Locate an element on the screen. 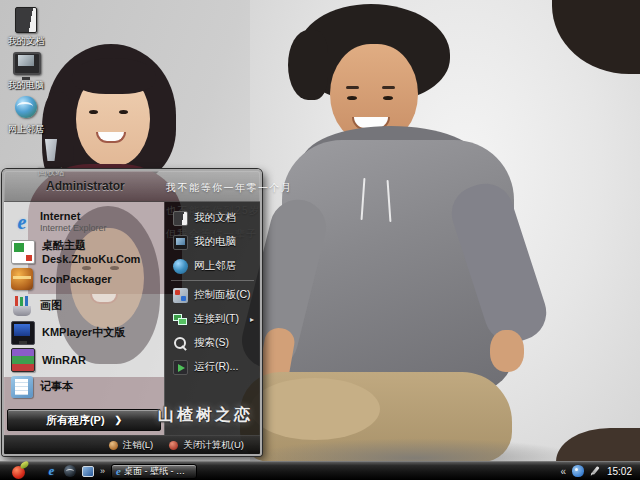 The height and width of the screenshot is (480, 640). log-off-button: 注销(L) is located at coordinates (132, 446).